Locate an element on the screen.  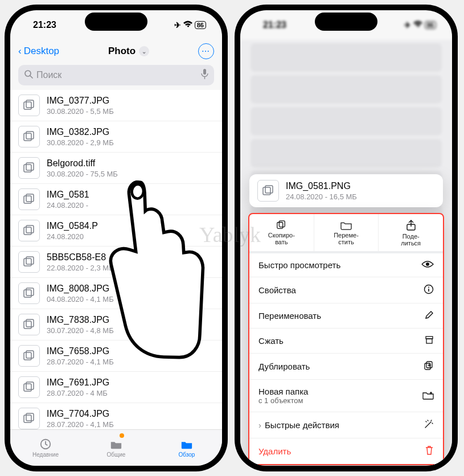
menu-quickactions: ›Быстрые действия is located at coordinates (346, 425).